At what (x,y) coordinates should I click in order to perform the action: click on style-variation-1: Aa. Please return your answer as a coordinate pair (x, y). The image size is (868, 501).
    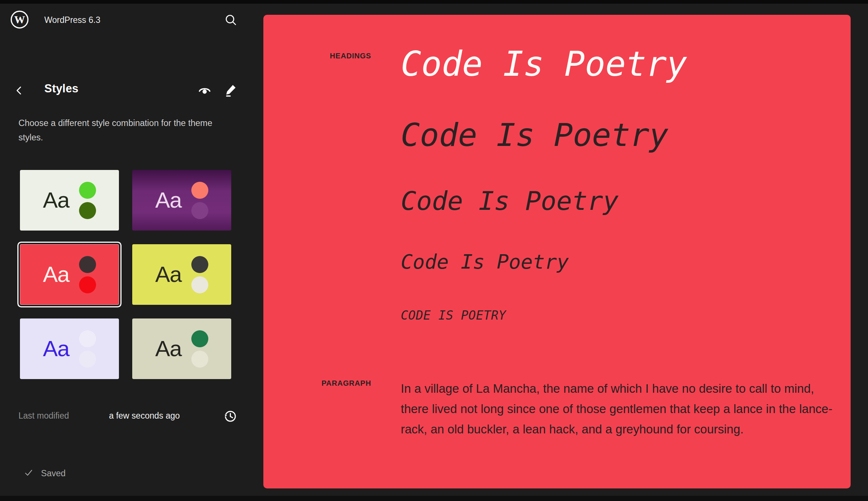
    Looking at the image, I should click on (69, 200).